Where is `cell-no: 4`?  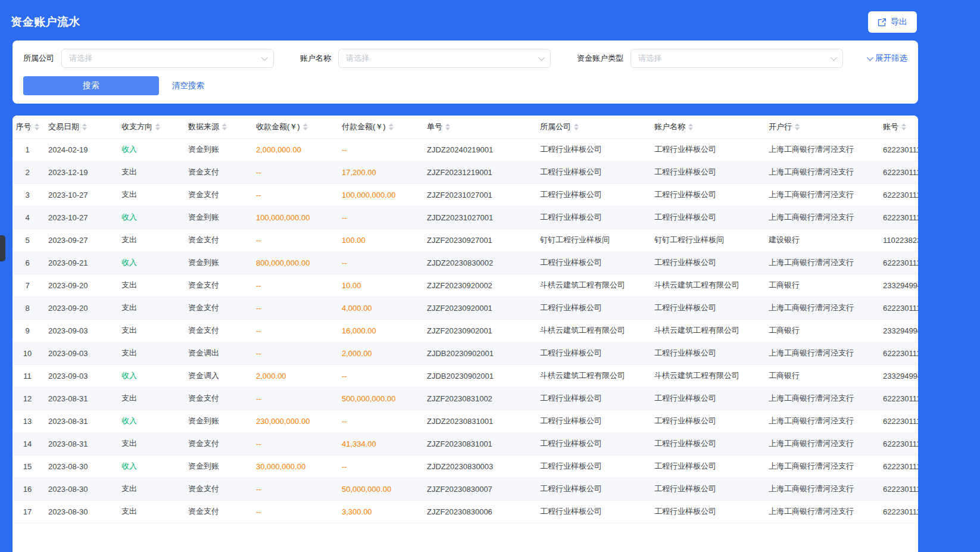 cell-no: 4 is located at coordinates (27, 217).